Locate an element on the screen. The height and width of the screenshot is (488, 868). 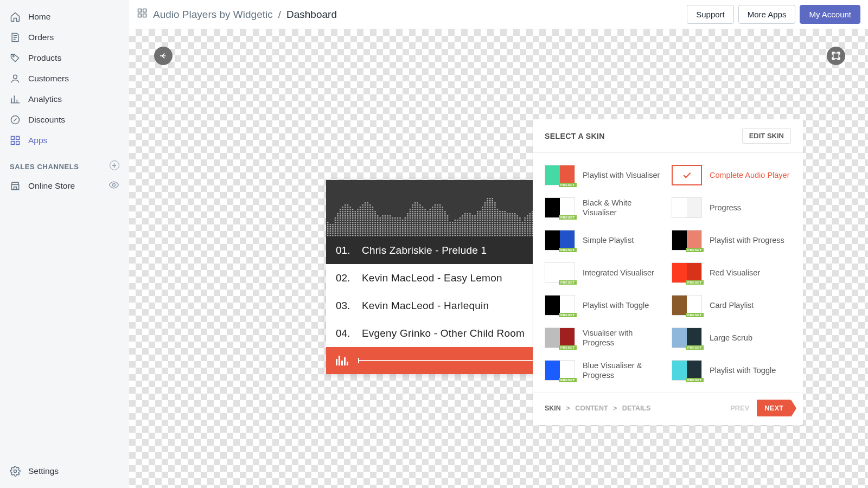
skin-option: PRESETCard Playlist is located at coordinates (731, 305).